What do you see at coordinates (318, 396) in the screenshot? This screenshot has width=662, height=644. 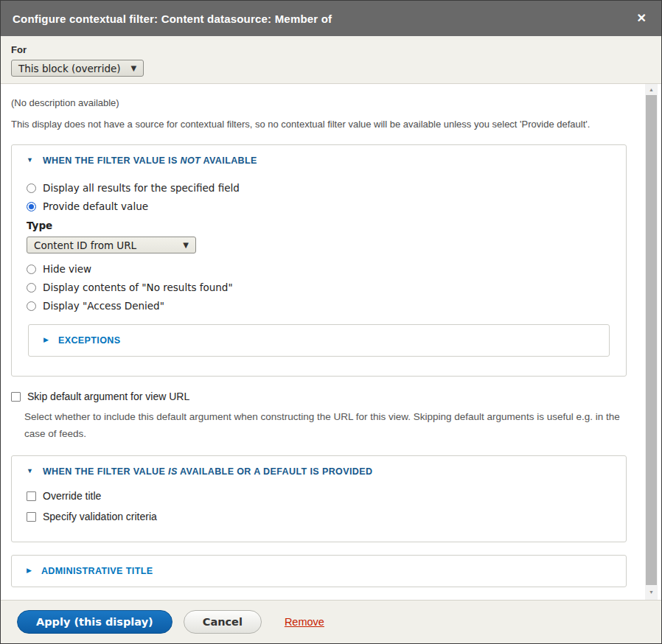 I see `checkbox-skip-default-argument: Skip default argument for view URL` at bounding box center [318, 396].